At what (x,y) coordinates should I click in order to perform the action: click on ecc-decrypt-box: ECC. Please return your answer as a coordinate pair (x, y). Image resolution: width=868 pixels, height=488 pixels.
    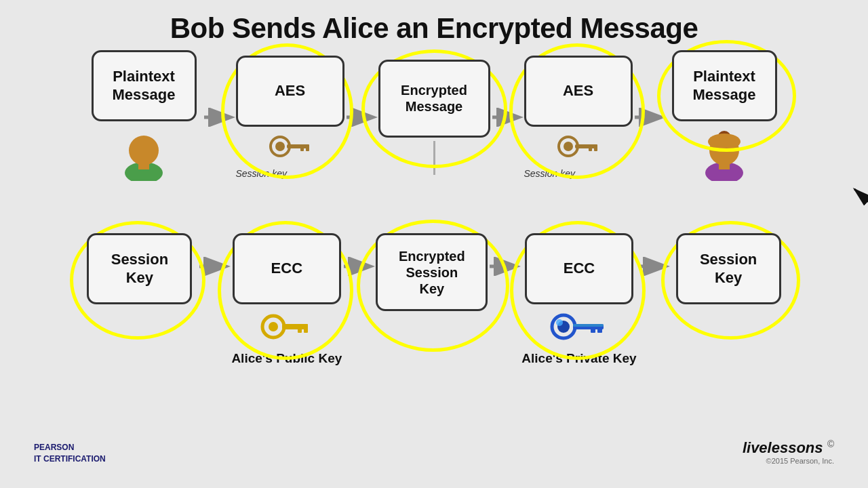
    Looking at the image, I should click on (579, 268).